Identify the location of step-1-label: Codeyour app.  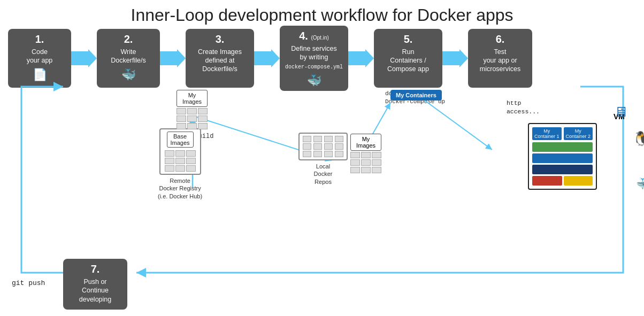
(40, 57).